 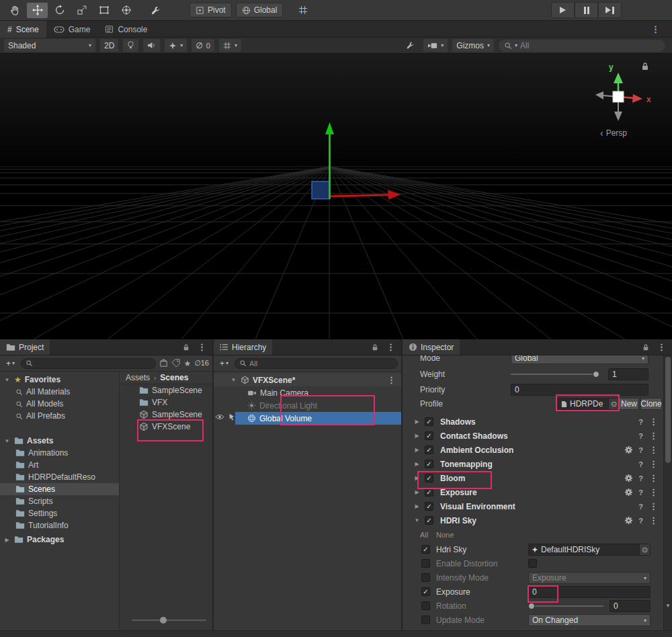 What do you see at coordinates (668, 606) in the screenshot?
I see `scroll-down-icon: ▼` at bounding box center [668, 606].